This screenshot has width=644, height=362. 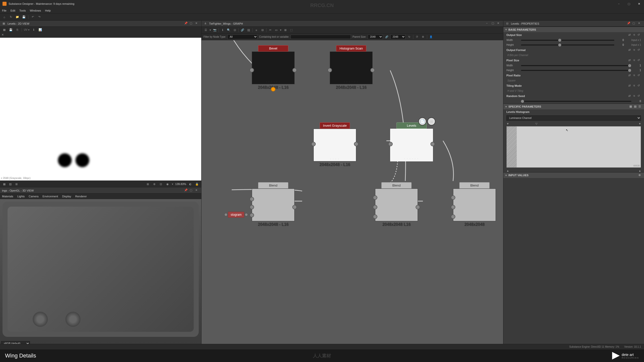 What do you see at coordinates (474, 205) in the screenshot?
I see `node-blend: Blend 2048x2048` at bounding box center [474, 205].